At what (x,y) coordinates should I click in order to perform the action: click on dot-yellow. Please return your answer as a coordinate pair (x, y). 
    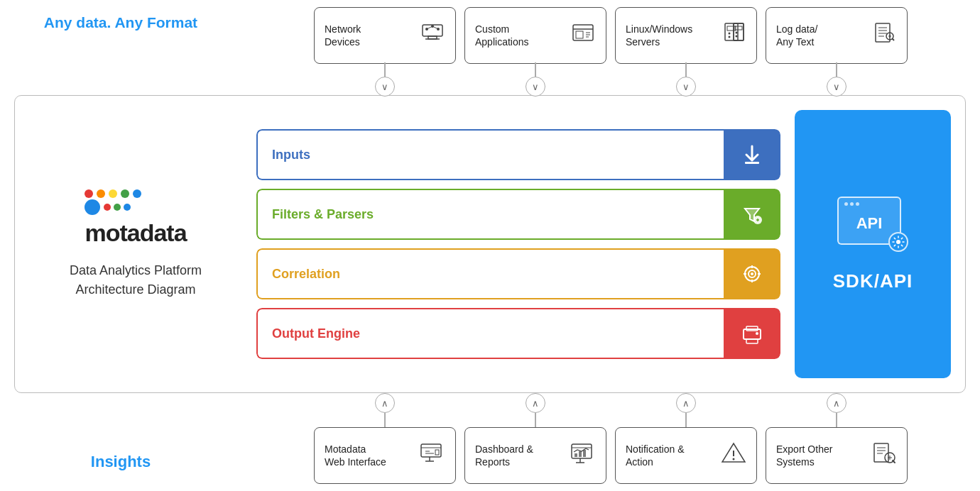
    Looking at the image, I should click on (113, 194).